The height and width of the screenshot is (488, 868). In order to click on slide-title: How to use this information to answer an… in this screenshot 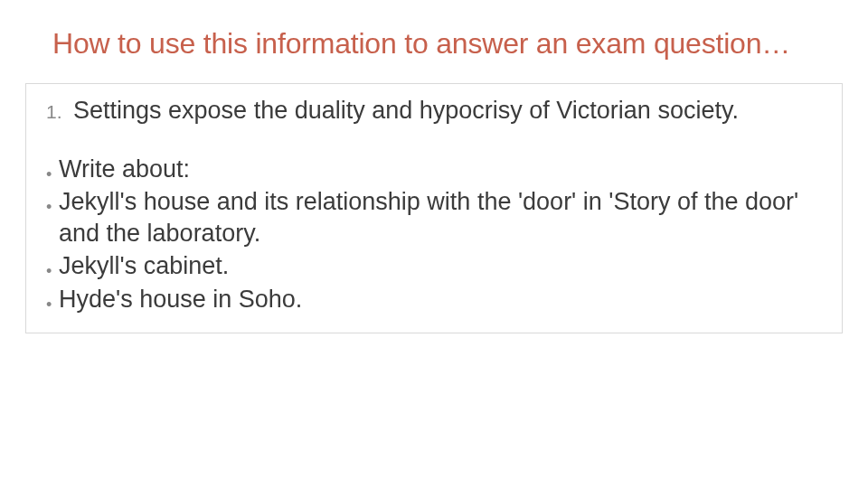, I will do `click(429, 43)`.